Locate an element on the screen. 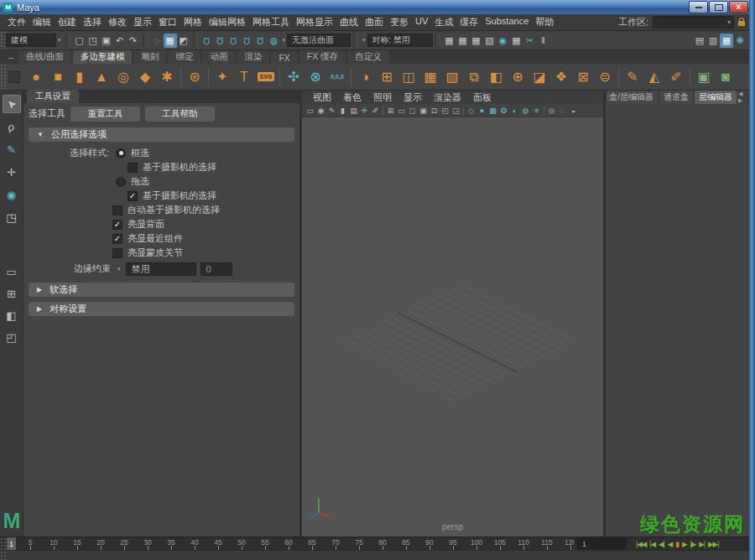  poly-cone-icon: ▲ is located at coordinates (102, 77).